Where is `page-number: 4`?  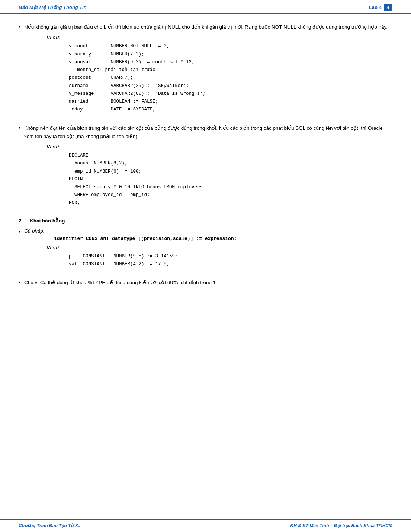 page-number: 4 is located at coordinates (388, 7).